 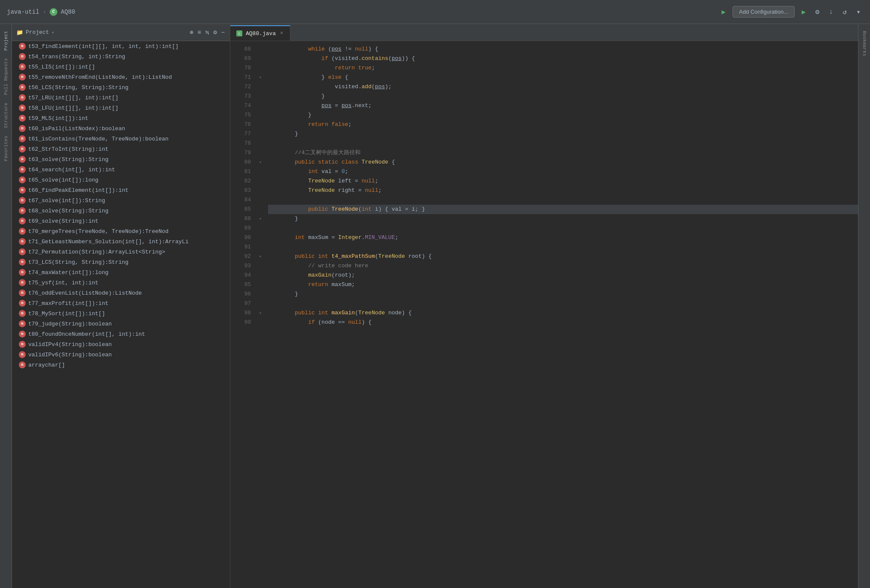 What do you see at coordinates (243, 294) in the screenshot?
I see `line-number: 96` at bounding box center [243, 294].